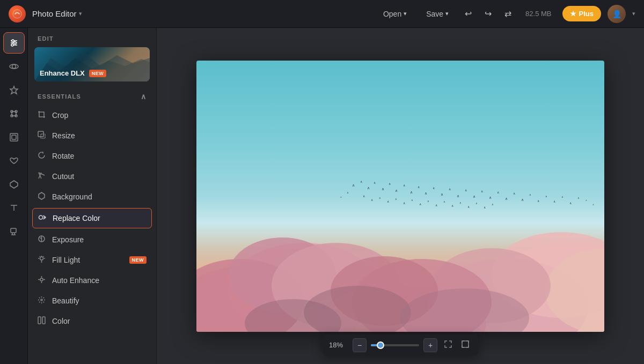 This screenshot has height=364, width=644. Describe the element at coordinates (42, 136) in the screenshot. I see `resize-icon` at that location.